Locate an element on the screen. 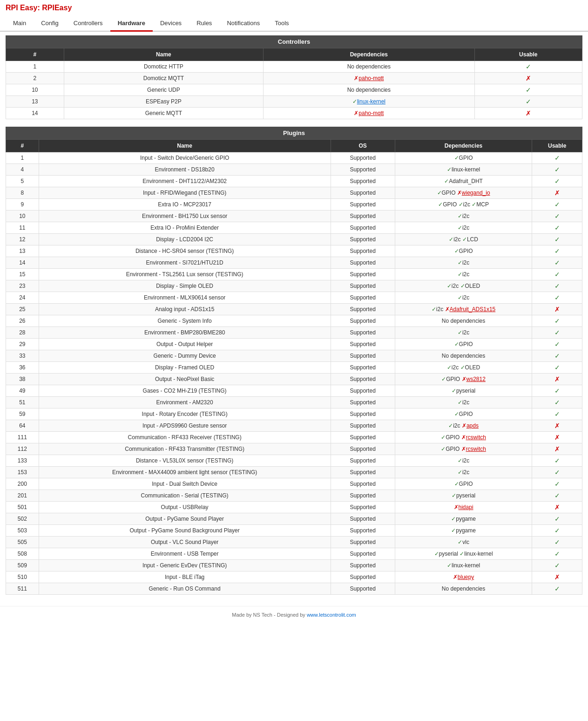 This screenshot has height=721, width=588. row-name: Input - Generic EvDev (TESTING) is located at coordinates (184, 565).